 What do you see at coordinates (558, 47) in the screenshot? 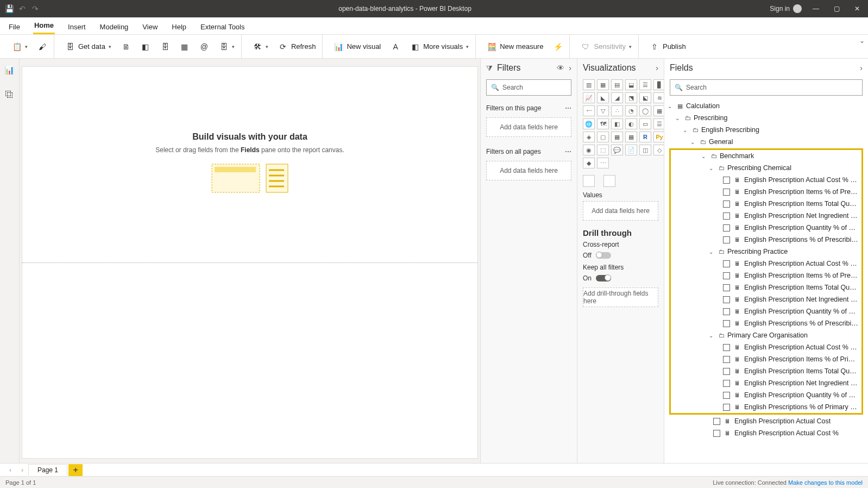
I see `quick-measure-button: ⚡` at bounding box center [558, 47].